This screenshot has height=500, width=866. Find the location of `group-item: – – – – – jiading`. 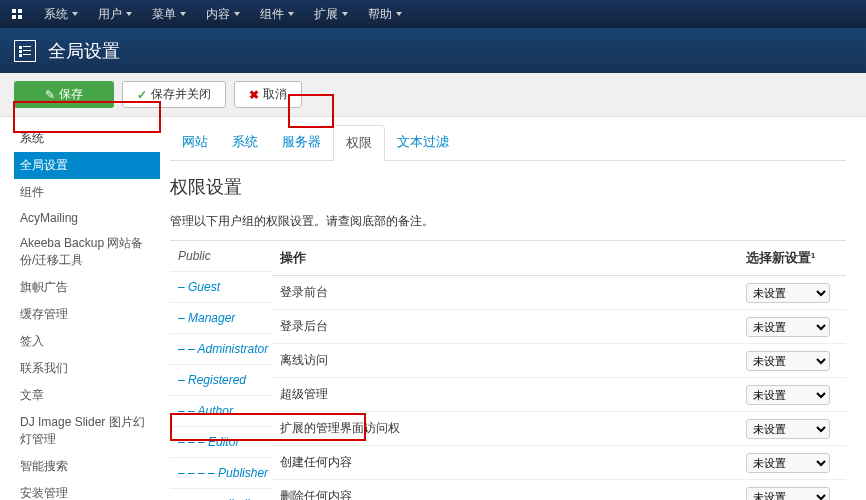

group-item: – – – – – jiading is located at coordinates (221, 494).